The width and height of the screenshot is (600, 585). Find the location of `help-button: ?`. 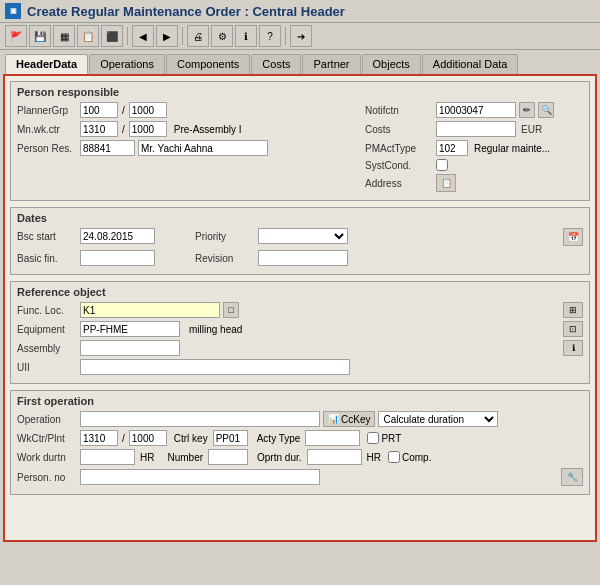

help-button: ? is located at coordinates (270, 36).